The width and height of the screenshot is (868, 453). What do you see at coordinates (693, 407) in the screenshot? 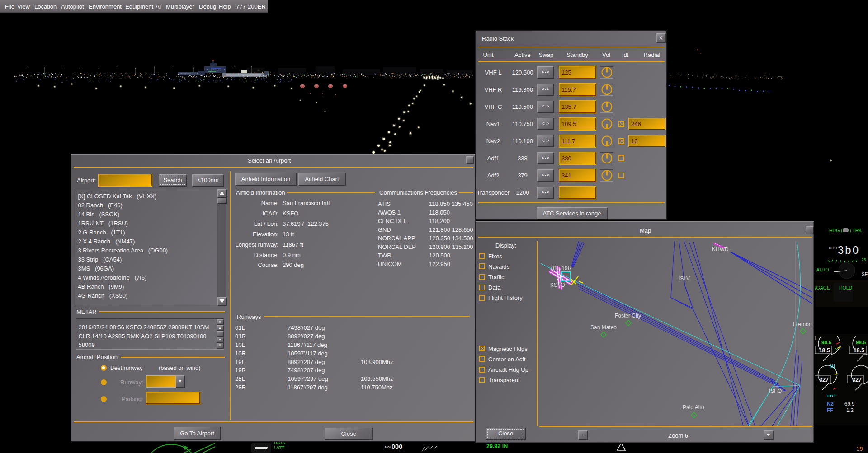
I see `svg-text: Palo Alto` at bounding box center [693, 407].